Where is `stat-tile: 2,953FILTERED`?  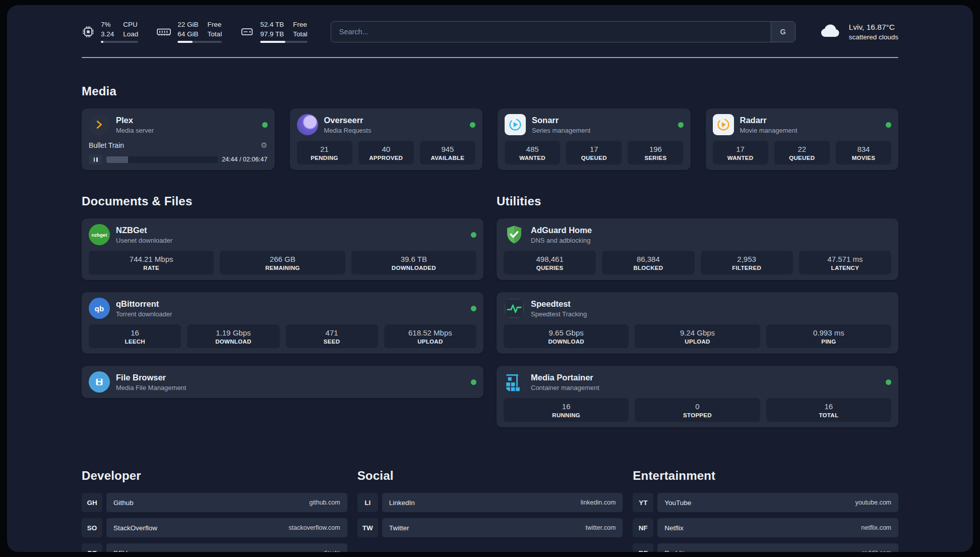
stat-tile: 2,953FILTERED is located at coordinates (747, 262).